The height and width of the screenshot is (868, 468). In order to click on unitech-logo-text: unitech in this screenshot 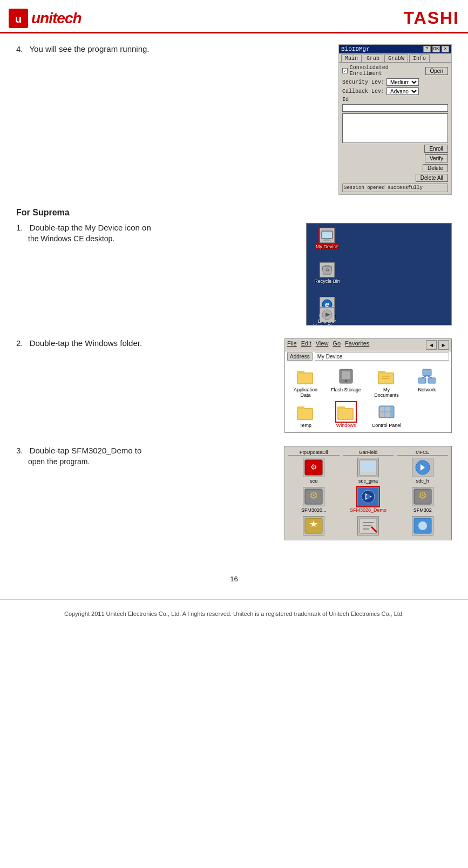, I will do `click(56, 18)`.